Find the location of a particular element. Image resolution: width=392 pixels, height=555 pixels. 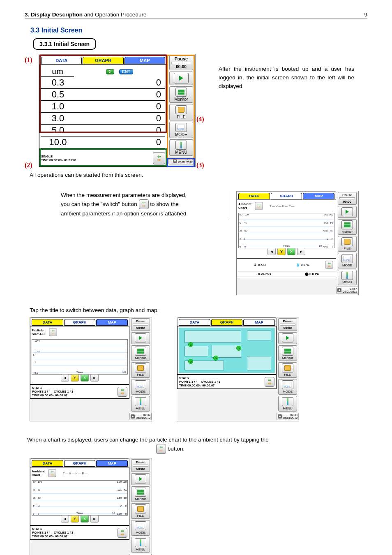

screenshot-ambient-bottom: DATA GRAPH MAP AmbientChart ⇦⇨ T — V — H… is located at coordinates (91, 506).